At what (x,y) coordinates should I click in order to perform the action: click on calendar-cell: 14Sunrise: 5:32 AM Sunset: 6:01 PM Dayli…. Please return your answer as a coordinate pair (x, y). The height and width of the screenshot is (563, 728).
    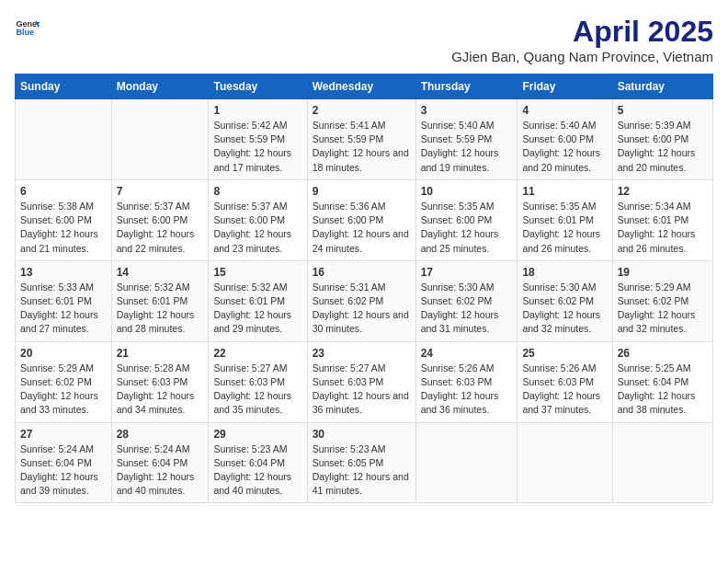
    Looking at the image, I should click on (160, 301).